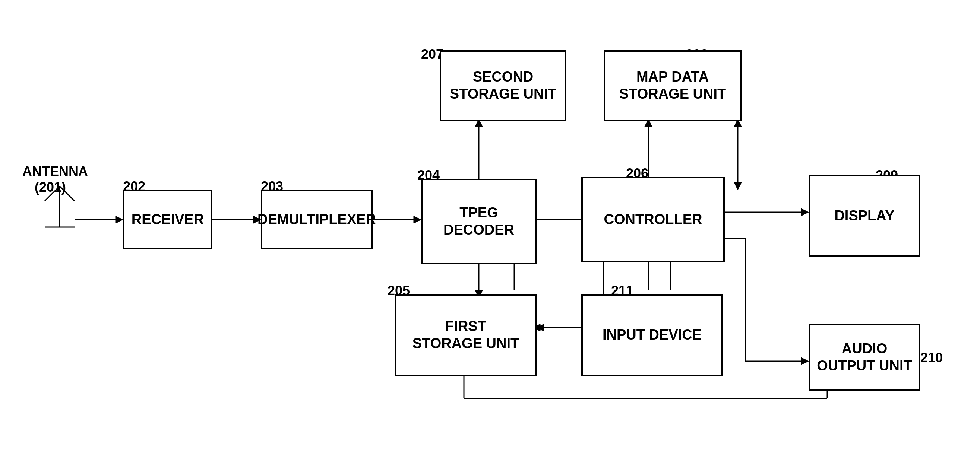 The height and width of the screenshot is (468, 980). What do you see at coordinates (653, 220) in the screenshot?
I see `controller-block: CONTROLLER` at bounding box center [653, 220].